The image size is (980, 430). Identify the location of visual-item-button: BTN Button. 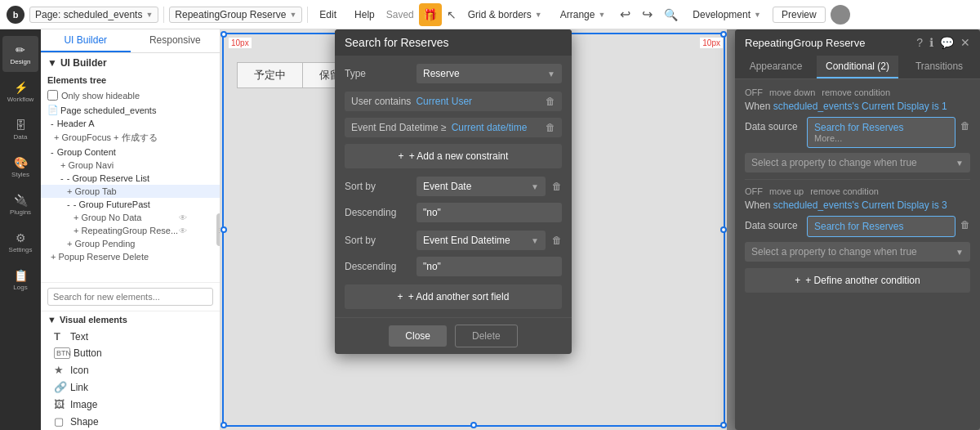
(131, 353).